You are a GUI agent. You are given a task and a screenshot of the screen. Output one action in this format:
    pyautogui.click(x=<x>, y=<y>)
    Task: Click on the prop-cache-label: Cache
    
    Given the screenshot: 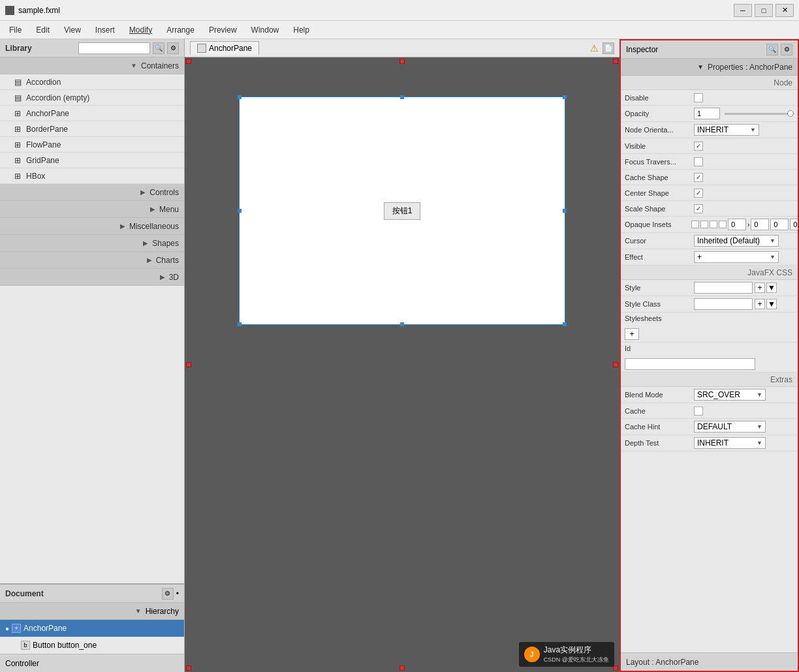 What is the action you would take?
    pyautogui.click(x=657, y=411)
    